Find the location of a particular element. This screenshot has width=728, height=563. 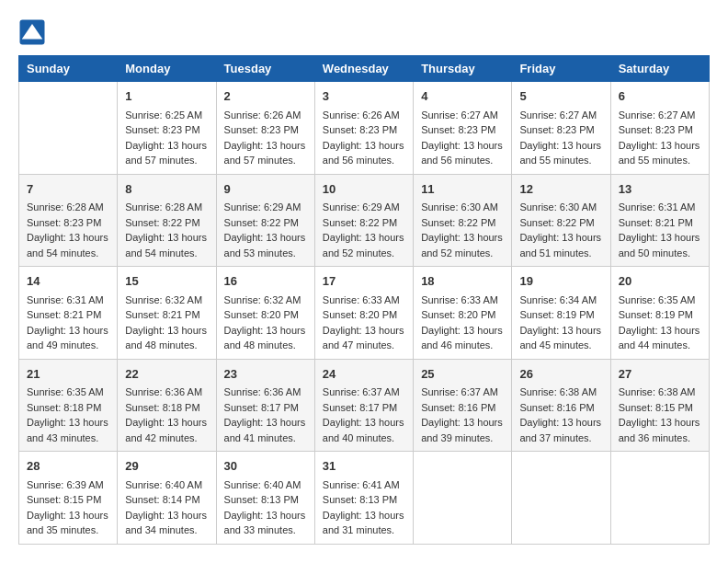

header-row: SundayMondayTuesdayWednesdayThursdayFrid… is located at coordinates (364, 69).